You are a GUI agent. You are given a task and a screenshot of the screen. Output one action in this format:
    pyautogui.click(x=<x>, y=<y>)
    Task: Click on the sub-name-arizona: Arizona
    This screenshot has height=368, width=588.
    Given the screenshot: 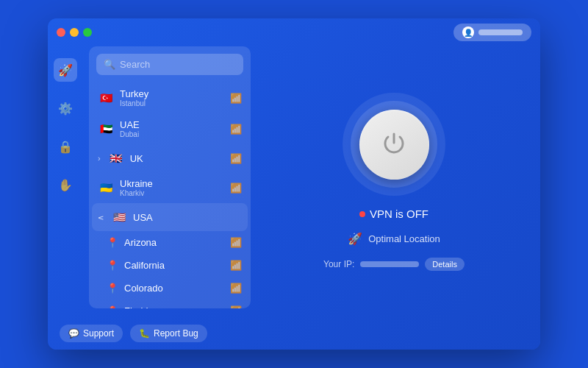 What is the action you would take?
    pyautogui.click(x=174, y=243)
    